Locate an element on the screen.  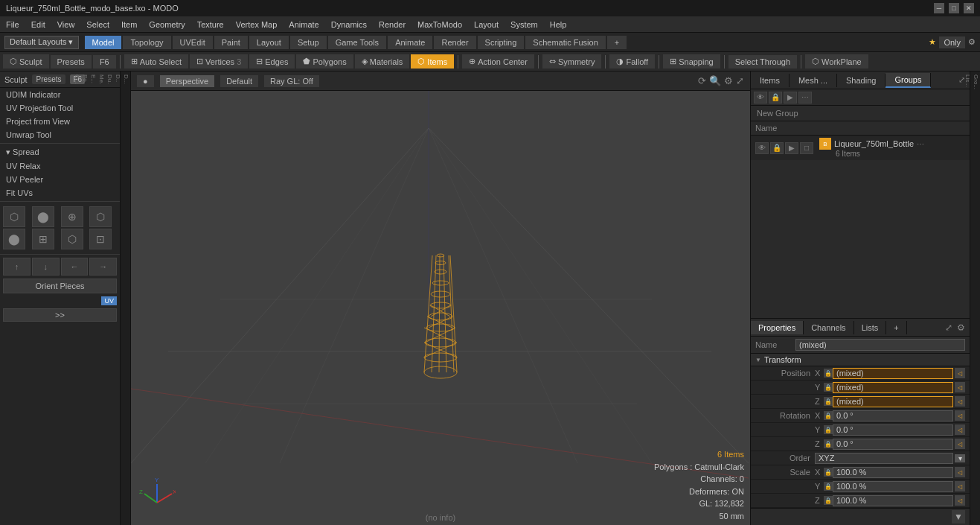
tool-icon-5: ⬤ is located at coordinates (14, 239).